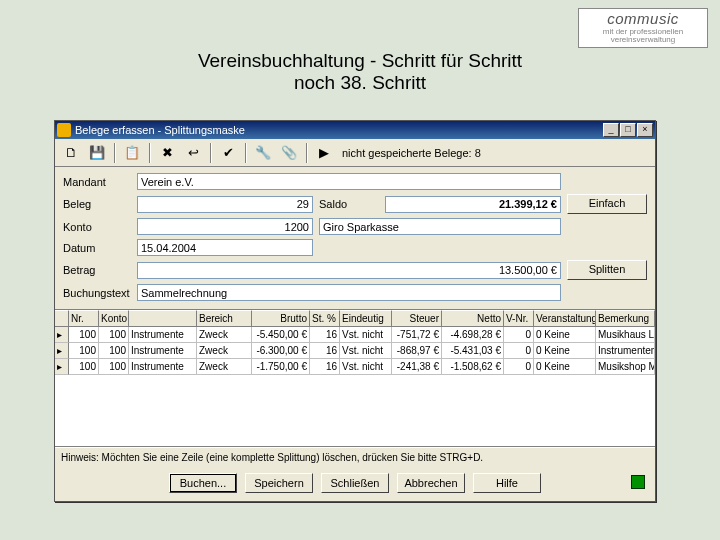  What do you see at coordinates (519, 318) in the screenshot?
I see `col-vnr: V-Nr.` at bounding box center [519, 318].